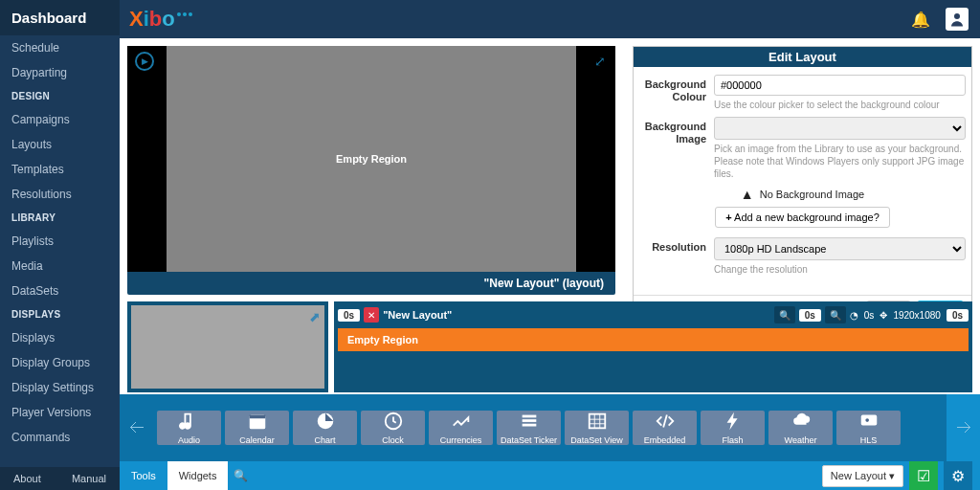 The height and width of the screenshot is (490, 980). Describe the element at coordinates (89, 479) in the screenshot. I see `sidebar-manual: Manual` at that location.